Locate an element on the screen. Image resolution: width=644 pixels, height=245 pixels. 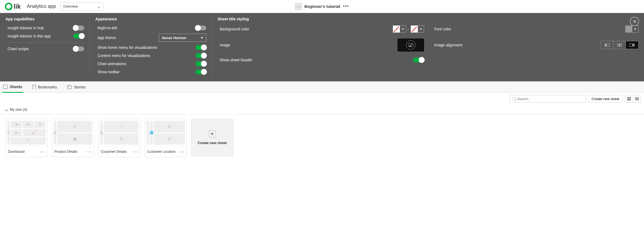
sheet-thumbnail: ⊡🌐 ⊡ is located at coordinates (166, 133).